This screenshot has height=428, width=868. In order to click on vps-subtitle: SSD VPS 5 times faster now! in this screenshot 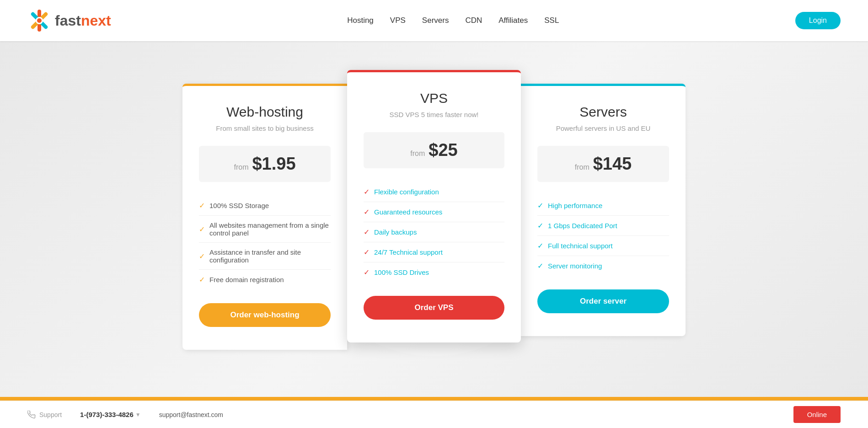, I will do `click(434, 114)`.